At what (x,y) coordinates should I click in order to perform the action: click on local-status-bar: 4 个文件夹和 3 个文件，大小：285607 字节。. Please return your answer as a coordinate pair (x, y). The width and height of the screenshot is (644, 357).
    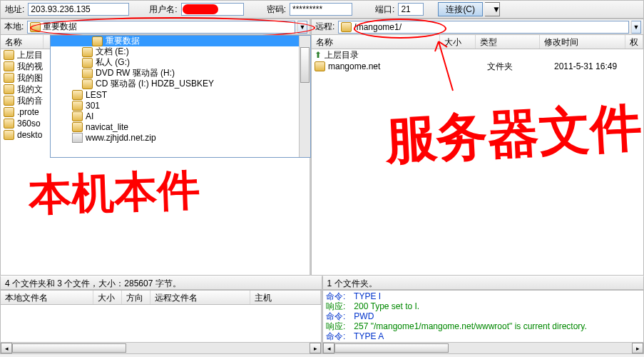
    Looking at the image, I should click on (161, 283).